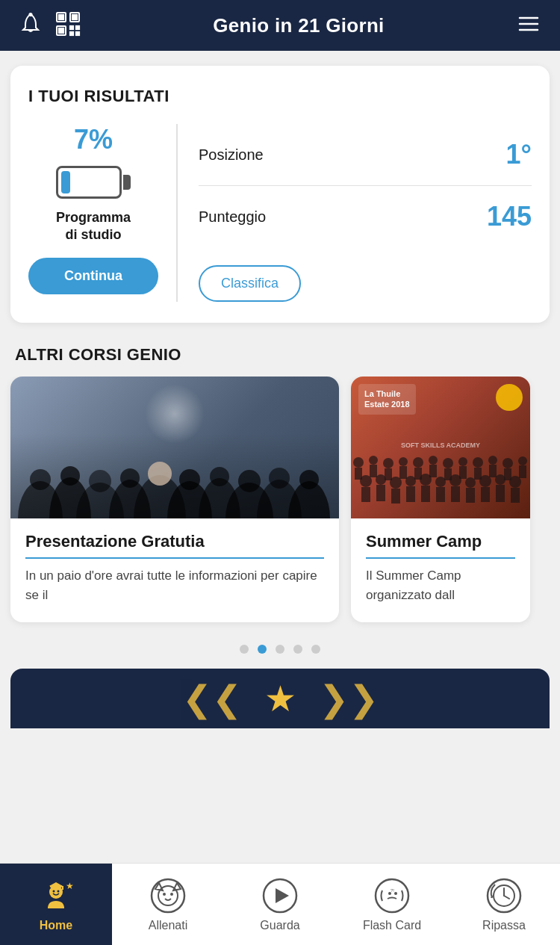 The image size is (560, 945). I want to click on menu-icon, so click(529, 25).